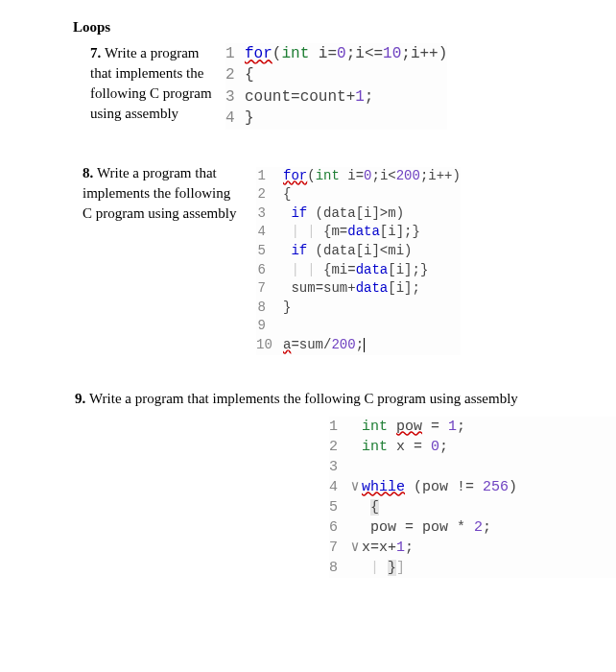 The width and height of the screenshot is (616, 672). I want to click on code-content: if (data[i]<mi), so click(347, 252).